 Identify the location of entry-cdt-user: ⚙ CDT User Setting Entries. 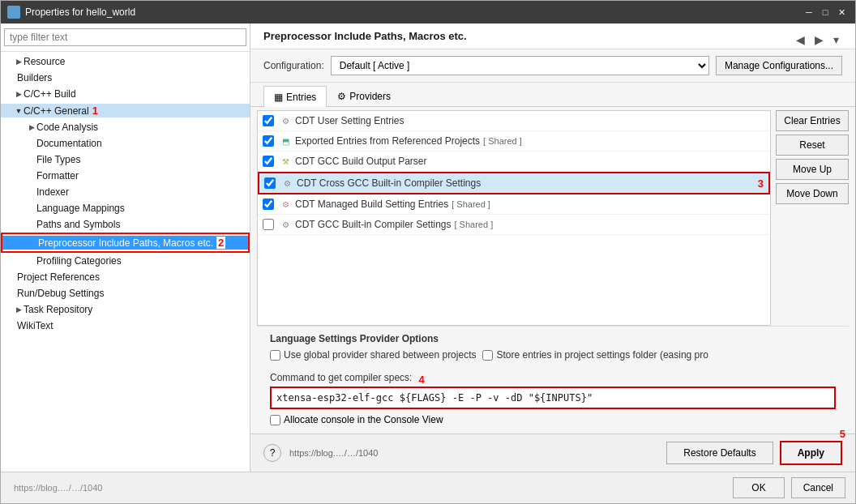
(514, 122).